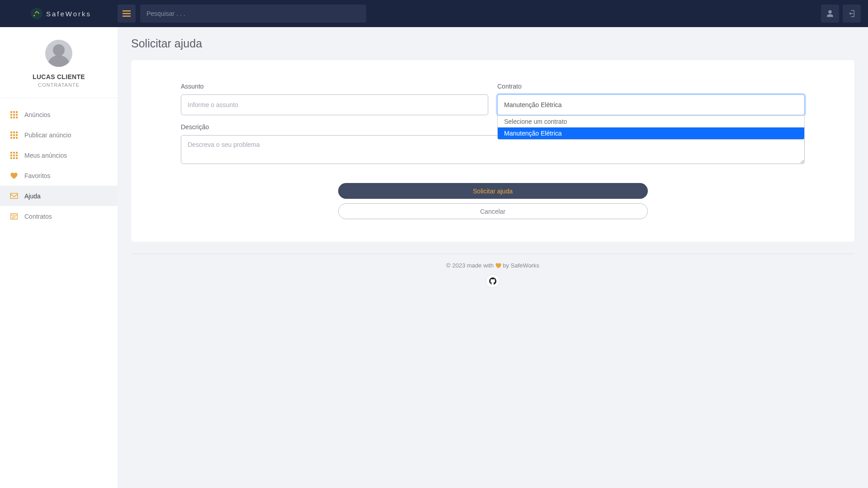 This screenshot has width=868, height=488. I want to click on logout-icon, so click(852, 14).